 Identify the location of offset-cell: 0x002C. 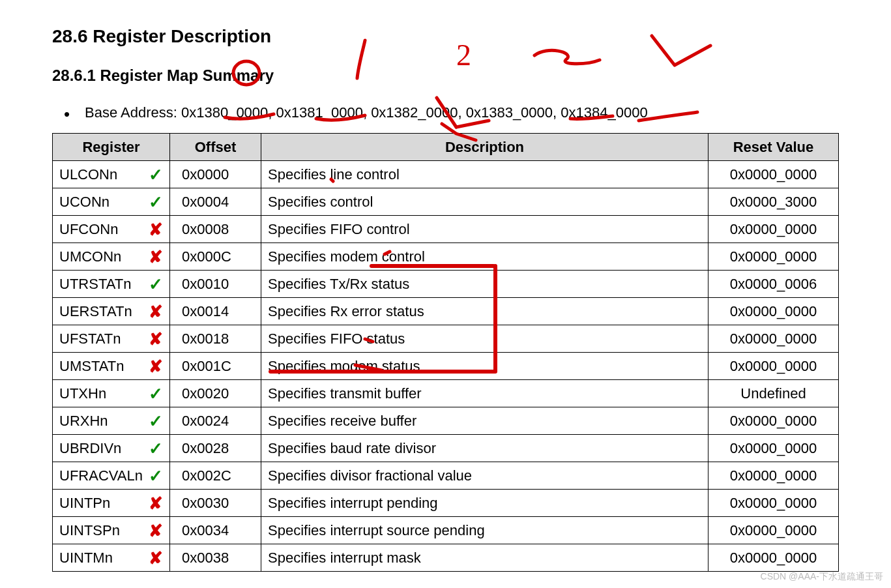
(216, 476).